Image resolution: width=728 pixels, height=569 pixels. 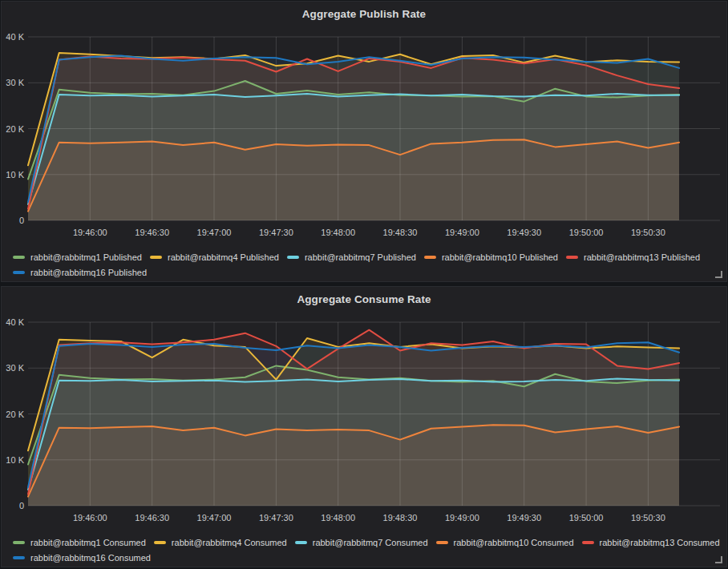 What do you see at coordinates (220, 543) in the screenshot?
I see `legend-item: rabbit@rabbitmq4 Consumed` at bounding box center [220, 543].